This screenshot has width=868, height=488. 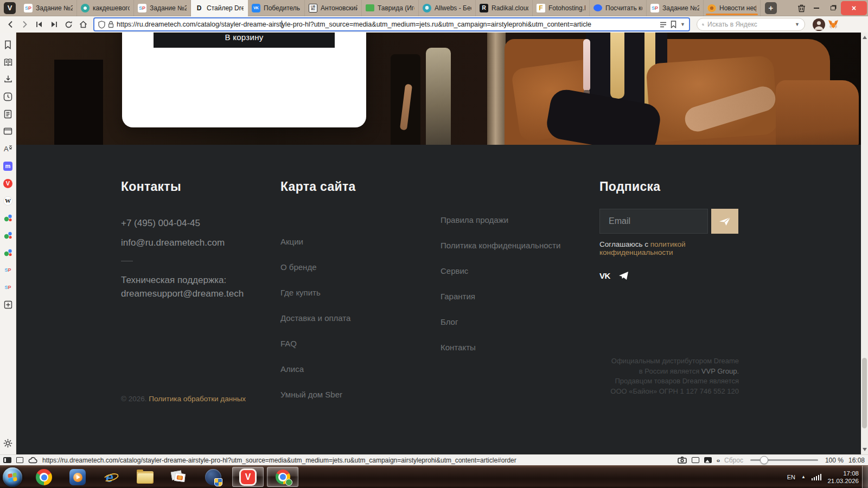 What do you see at coordinates (219, 8) in the screenshot?
I see `tab-stayler-dreame-active: D Стайлер Drea` at bounding box center [219, 8].